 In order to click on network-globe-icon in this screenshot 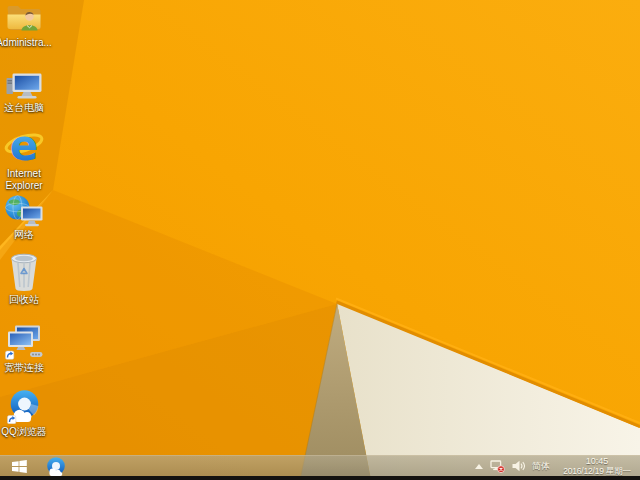, I will do `click(24, 211)`.